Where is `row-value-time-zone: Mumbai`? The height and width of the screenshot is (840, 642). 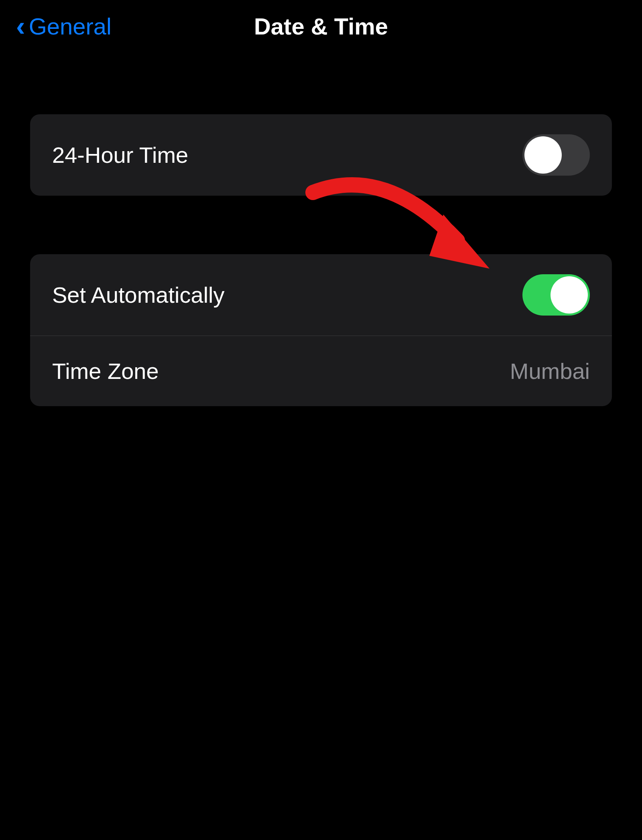
row-value-time-zone: Mumbai is located at coordinates (550, 371).